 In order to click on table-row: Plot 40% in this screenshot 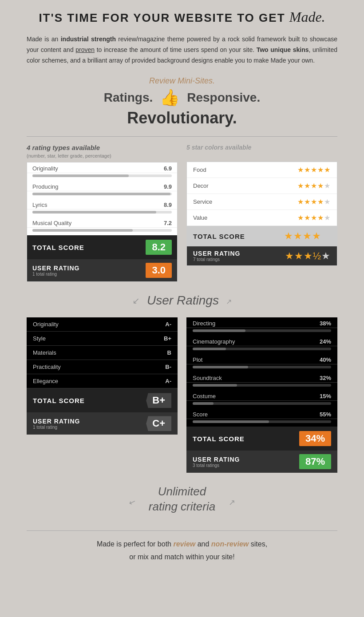, I will do `click(262, 359)`.